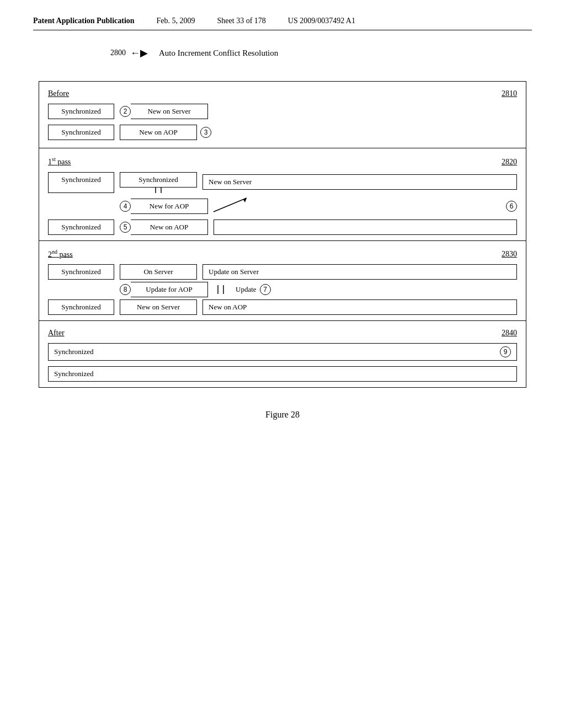 The image size is (565, 728). Describe the element at coordinates (169, 290) in the screenshot. I see `sp-update-for-aop-box: Update for AOP` at that location.